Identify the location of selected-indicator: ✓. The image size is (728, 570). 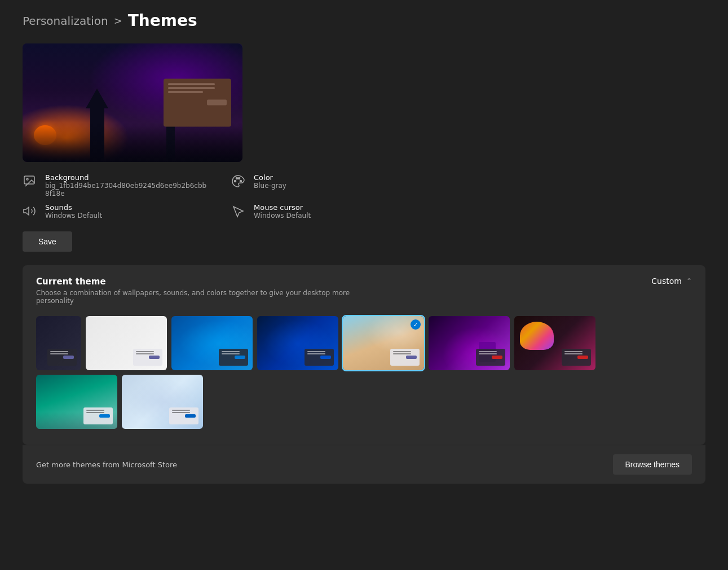
(416, 325).